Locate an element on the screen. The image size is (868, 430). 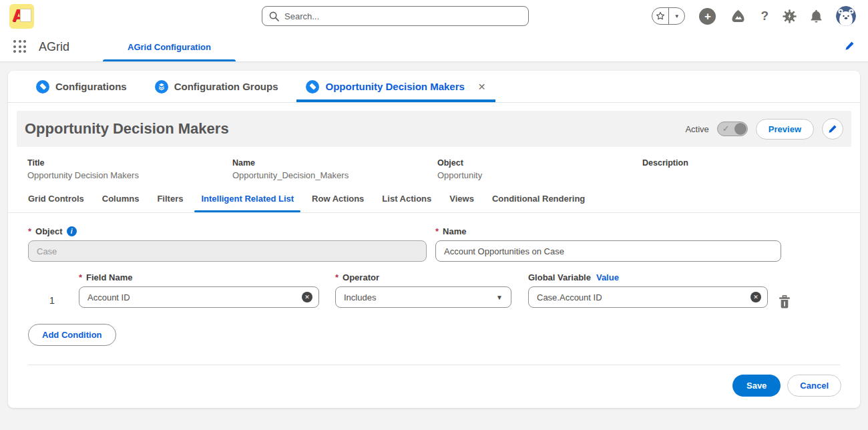
save-button: Save is located at coordinates (756, 386).